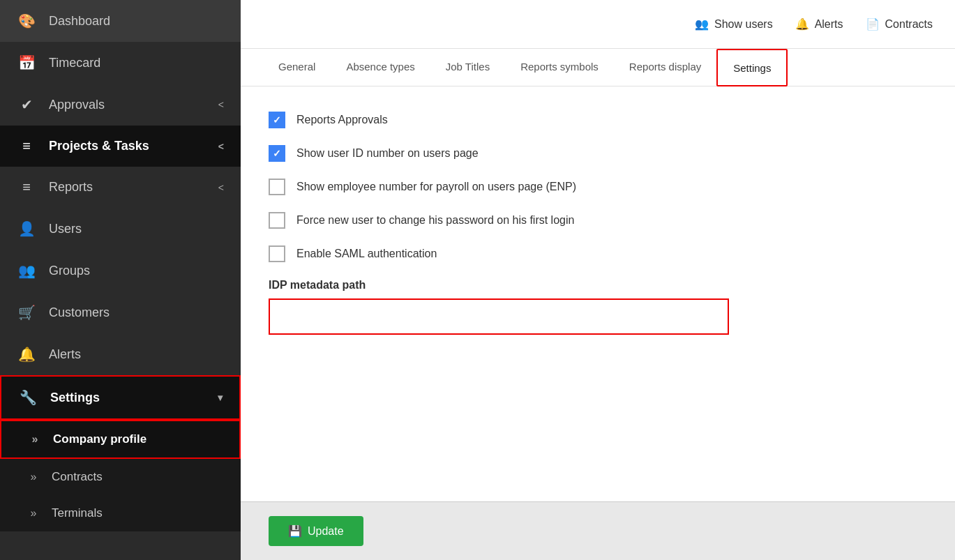 The image size is (955, 560). I want to click on show-user-id-row: Show user ID number on users page, so click(598, 153).